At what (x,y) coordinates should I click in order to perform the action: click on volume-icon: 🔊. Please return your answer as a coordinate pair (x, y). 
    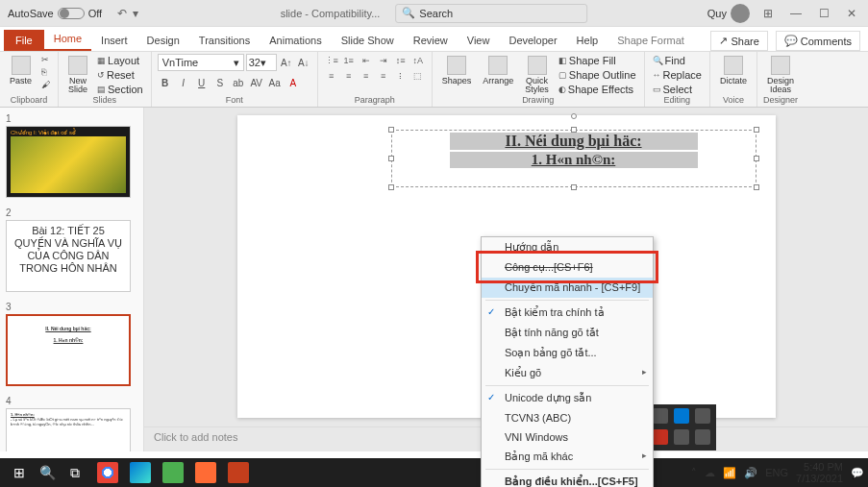
    Looking at the image, I should click on (751, 473).